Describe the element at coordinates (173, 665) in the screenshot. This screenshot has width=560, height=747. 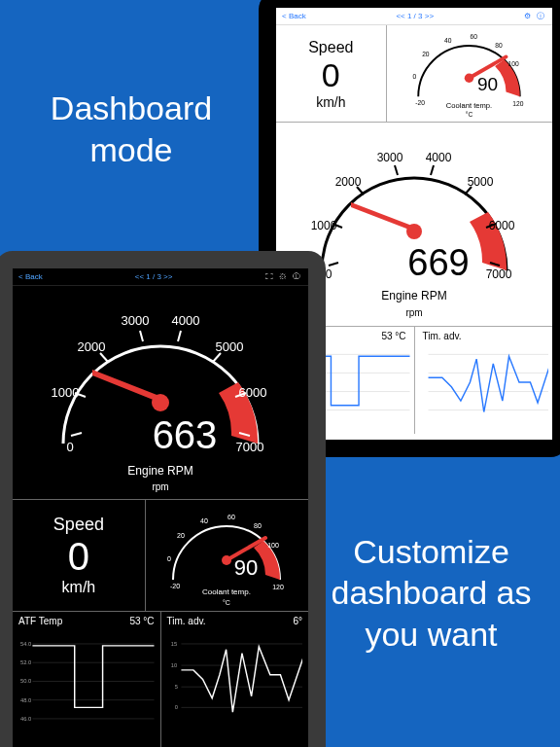
I see `svg-text: 10` at that location.